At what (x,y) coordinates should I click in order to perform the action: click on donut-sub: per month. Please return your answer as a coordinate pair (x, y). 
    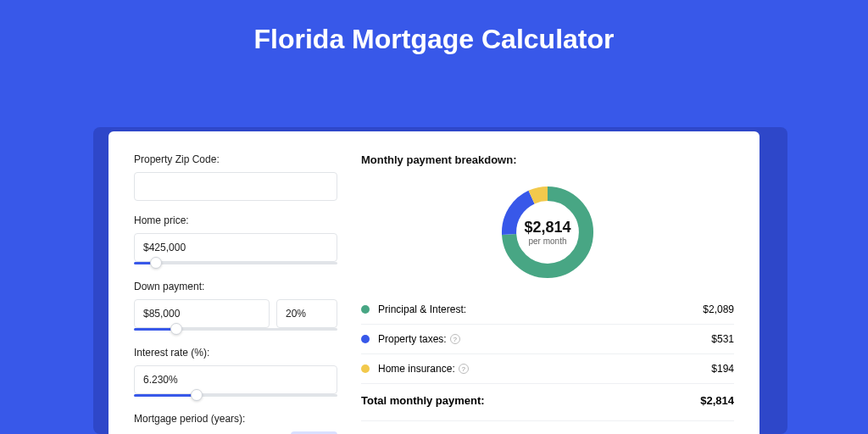
    Looking at the image, I should click on (548, 241).